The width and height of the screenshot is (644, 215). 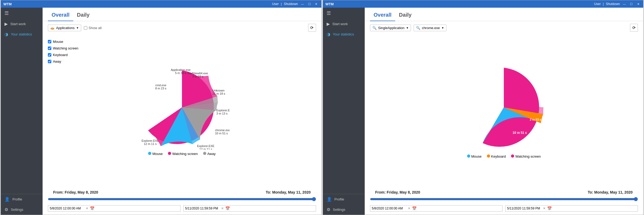 I want to click on legend-entry-mouse-2: Mouse, so click(x=474, y=157).